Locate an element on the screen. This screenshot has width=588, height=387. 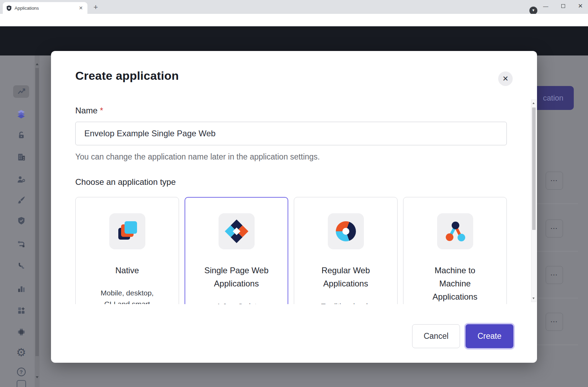
app-type-card-machine-to-machine-applications: Machine to Machine Applications is located at coordinates (455, 250).